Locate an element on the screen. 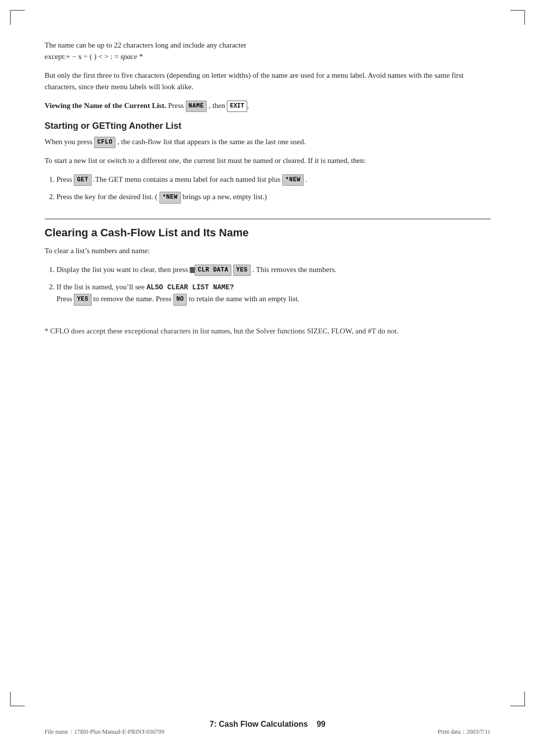  section2-list: Display the list you want to clear, then… is located at coordinates (273, 284).